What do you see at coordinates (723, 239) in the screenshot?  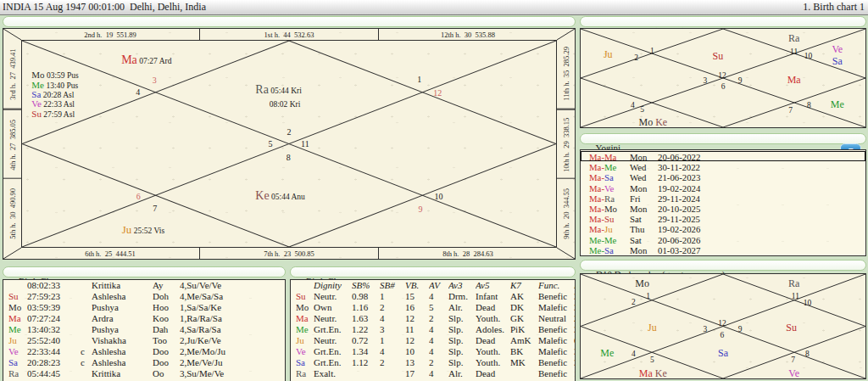 I see `yogini-dasha-row: Me-MeSat20-06-2026` at bounding box center [723, 239].